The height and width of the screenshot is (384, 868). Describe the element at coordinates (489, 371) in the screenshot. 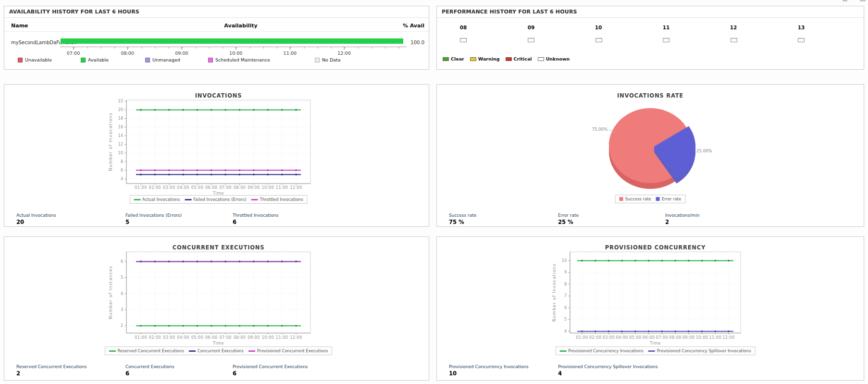

I see `stat-provisioned-invocations: Provisioned Concurrency Invocations 10` at that location.